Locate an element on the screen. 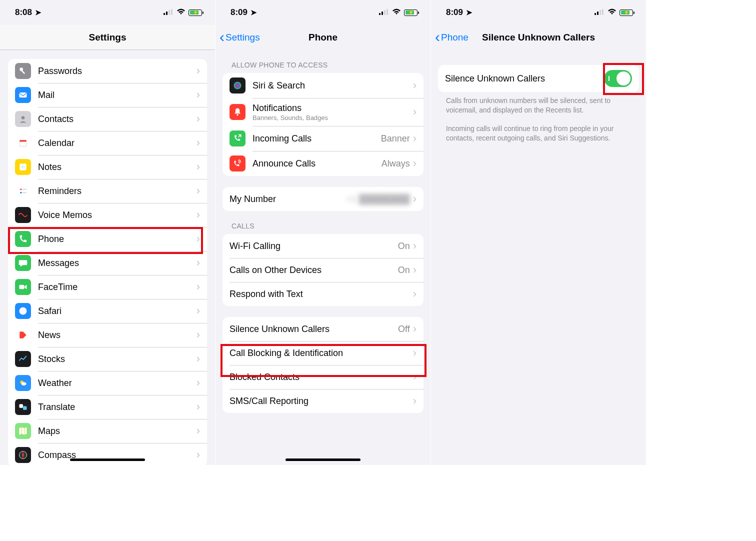  news-icon is located at coordinates (23, 335).